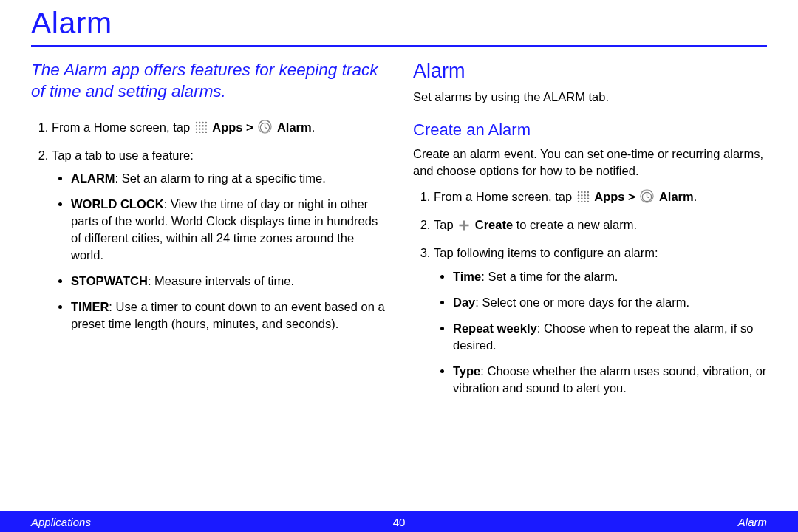 Image resolution: width=798 pixels, height=532 pixels. Describe the element at coordinates (590, 71) in the screenshot. I see `section-heading-alarm: Alarm` at that location.